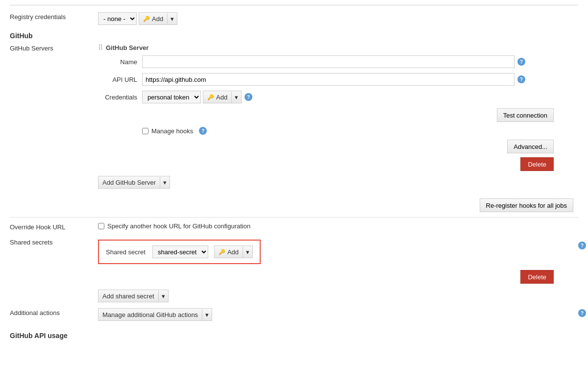 The image size is (588, 366). Describe the element at coordinates (336, 226) in the screenshot. I see `override-hook-url-content: Specify another hook URL for GitHub conf…` at that location.